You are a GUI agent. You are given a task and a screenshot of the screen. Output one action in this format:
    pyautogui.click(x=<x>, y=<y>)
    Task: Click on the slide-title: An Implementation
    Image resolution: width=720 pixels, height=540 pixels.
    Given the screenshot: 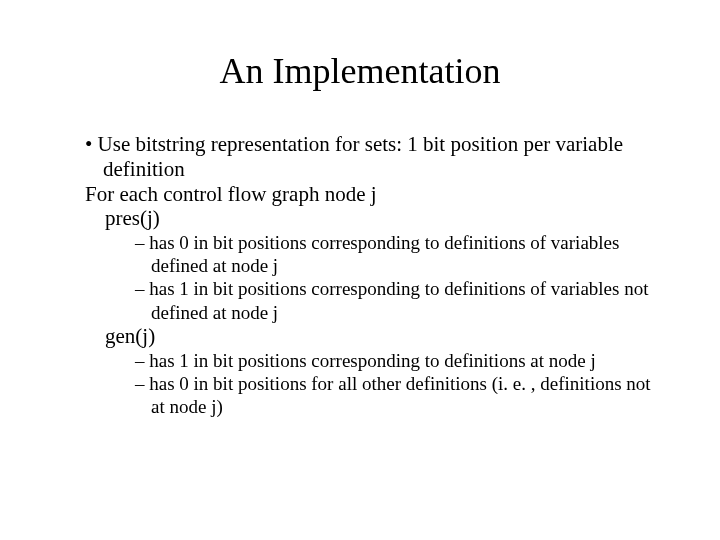 What is the action you would take?
    pyautogui.click(x=360, y=71)
    